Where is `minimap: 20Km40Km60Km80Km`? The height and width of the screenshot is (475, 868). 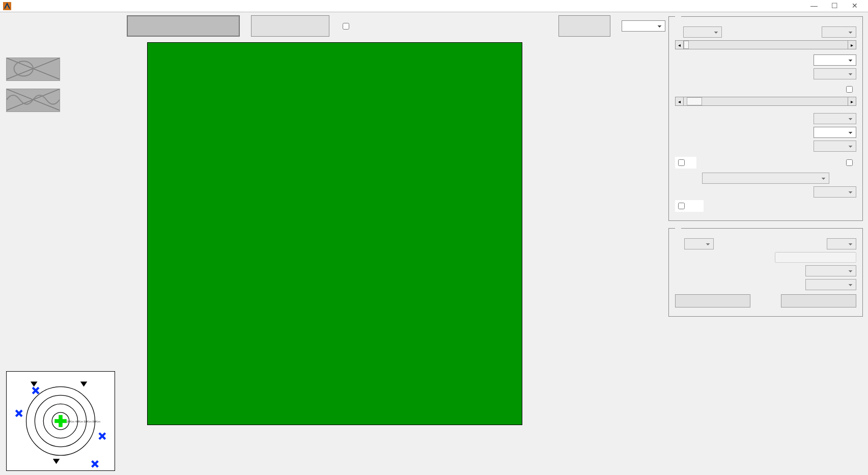
minimap: 20Km40Km60Km80Km is located at coordinates (61, 421).